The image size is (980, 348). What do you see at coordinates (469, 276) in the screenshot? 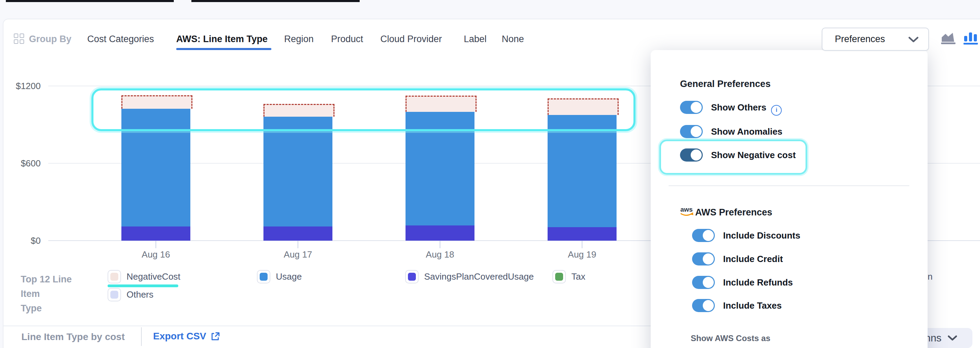
I see `legend-item-savingsplancoveredusage: SavingsPlanCoveredUsage` at bounding box center [469, 276].